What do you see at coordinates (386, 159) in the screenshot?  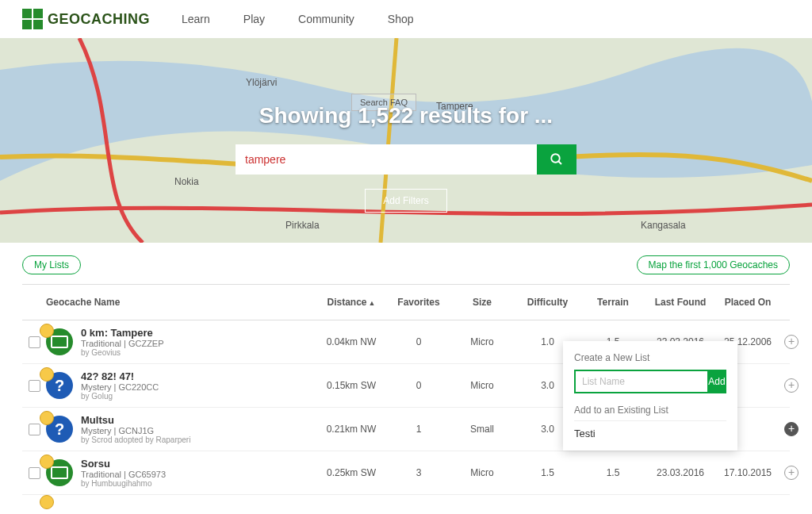 I see `search-input` at bounding box center [386, 159].